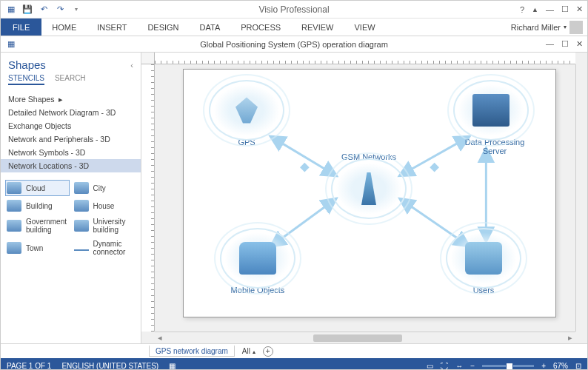 This screenshot has height=370, width=588. I want to click on shapes-tabs: STENCILS SEARCH, so click(71, 81).